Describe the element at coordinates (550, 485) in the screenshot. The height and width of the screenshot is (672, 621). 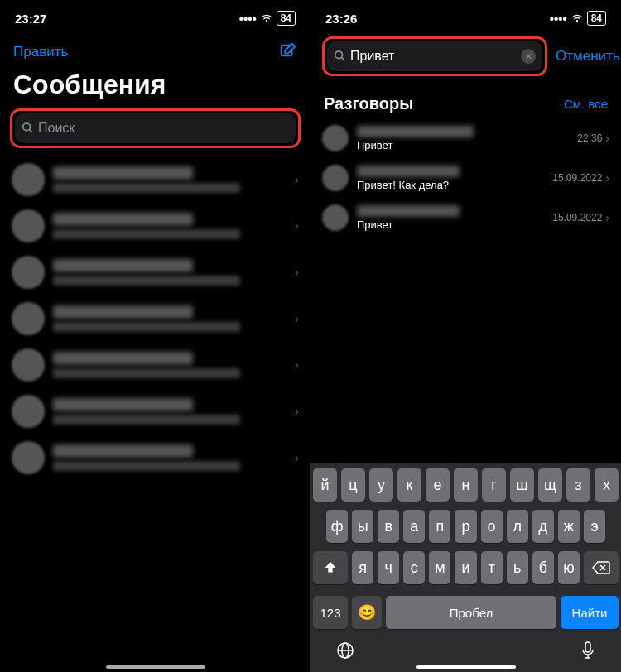
I see `key-щ: щ` at that location.